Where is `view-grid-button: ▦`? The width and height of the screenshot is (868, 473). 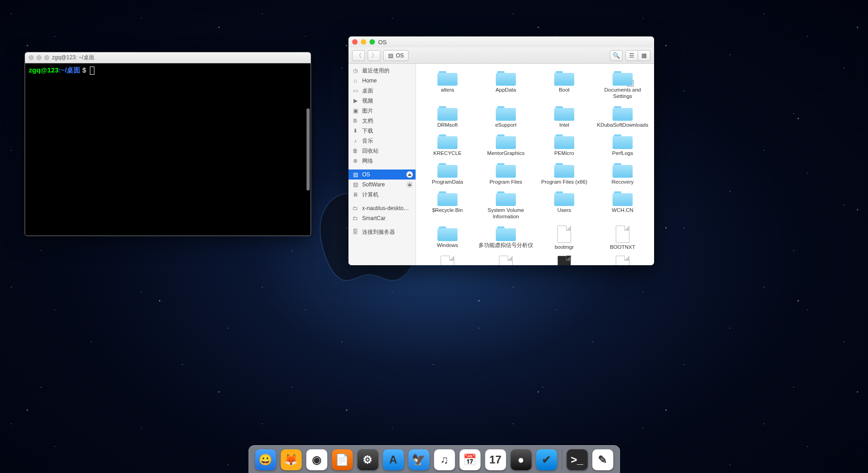
view-grid-button: ▦ is located at coordinates (644, 56).